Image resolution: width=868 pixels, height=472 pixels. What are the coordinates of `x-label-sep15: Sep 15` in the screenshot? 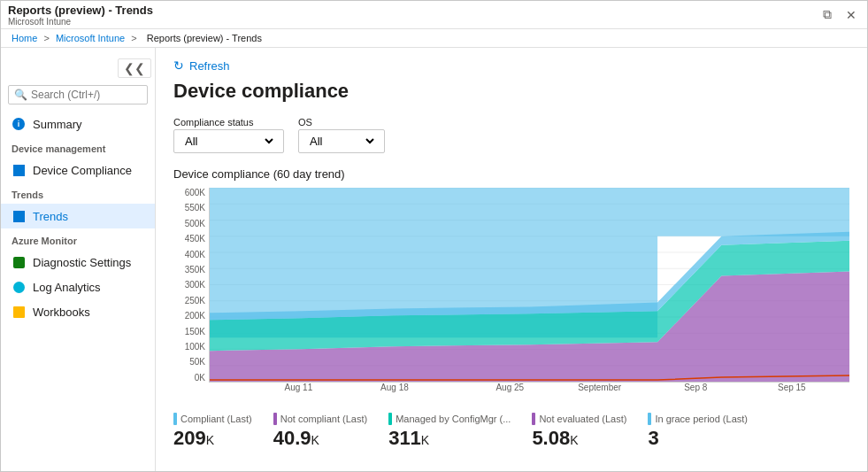 It's located at (792, 388).